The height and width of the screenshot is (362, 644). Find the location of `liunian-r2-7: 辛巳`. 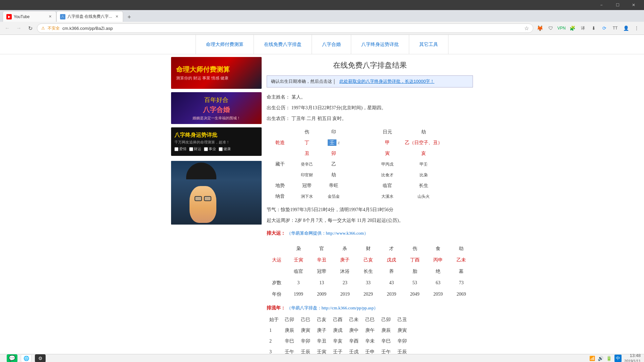

liunian-r2-7: 辛巳 is located at coordinates (386, 341).